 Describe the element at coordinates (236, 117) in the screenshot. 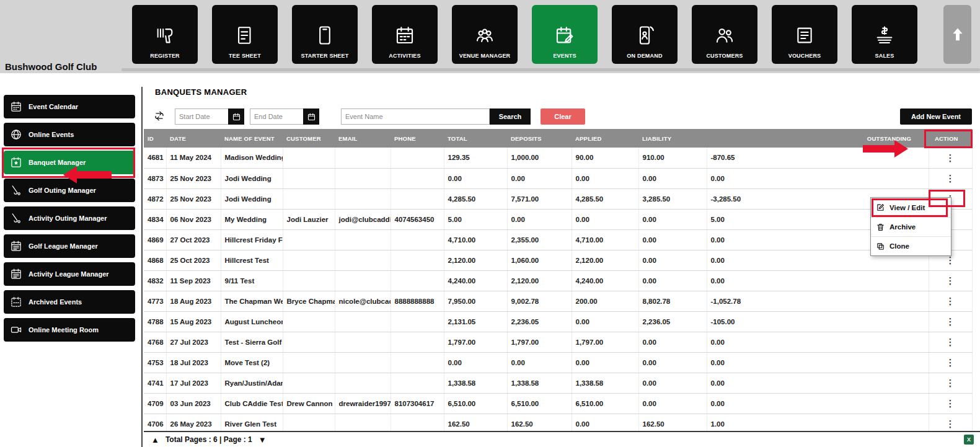

I see `start-date-calendar-button` at that location.